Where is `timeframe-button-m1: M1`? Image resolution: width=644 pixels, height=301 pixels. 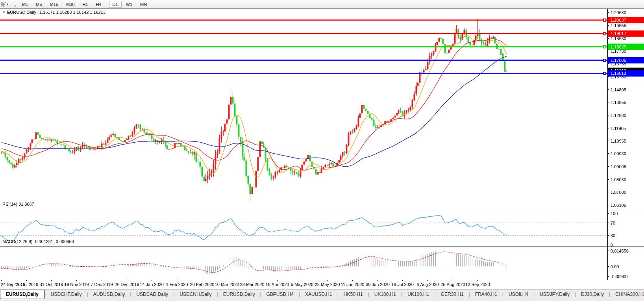 timeframe-button-m1: M1 is located at coordinates (25, 4).